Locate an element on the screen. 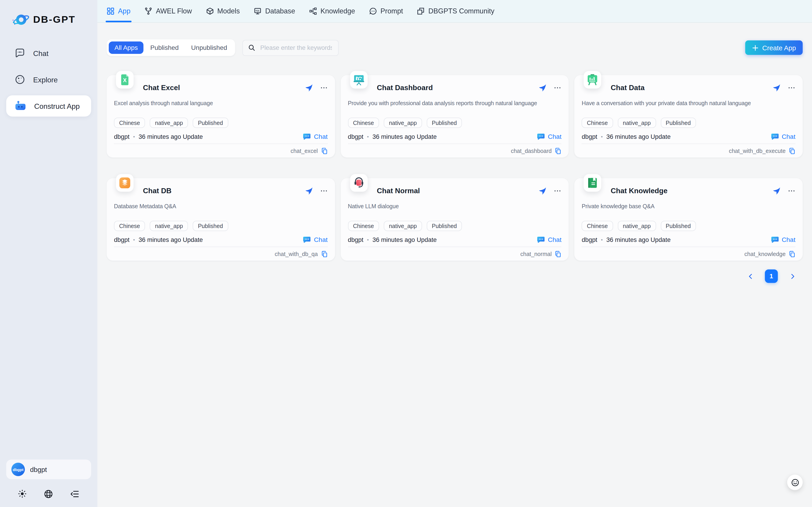 Image resolution: width=812 pixels, height=507 pixels. app-card: X Chat Excel Excel analysis through natu… is located at coordinates (221, 116).